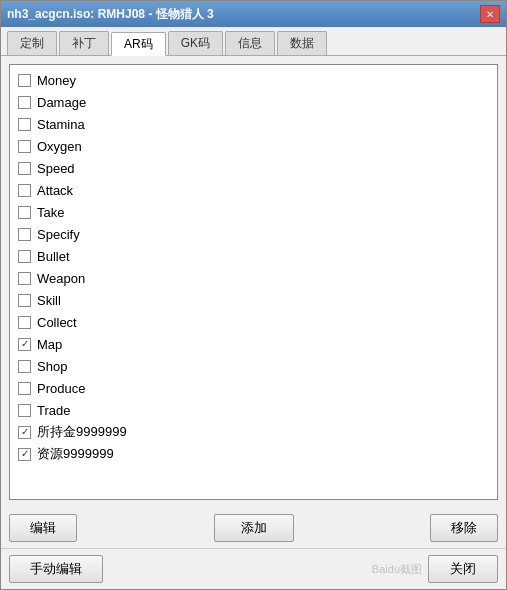  I want to click on window-title: nh3_acgcn.iso: RMHJ08 - 怪物猎人 3, so click(110, 14).